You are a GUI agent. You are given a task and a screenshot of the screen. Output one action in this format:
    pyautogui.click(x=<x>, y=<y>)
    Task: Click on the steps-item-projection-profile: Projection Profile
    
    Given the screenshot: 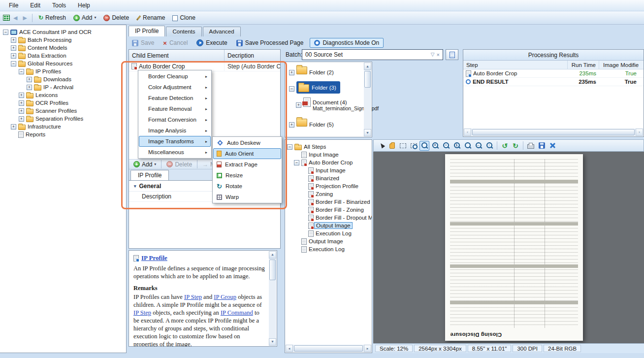 What is the action you would take?
    pyautogui.click(x=328, y=186)
    